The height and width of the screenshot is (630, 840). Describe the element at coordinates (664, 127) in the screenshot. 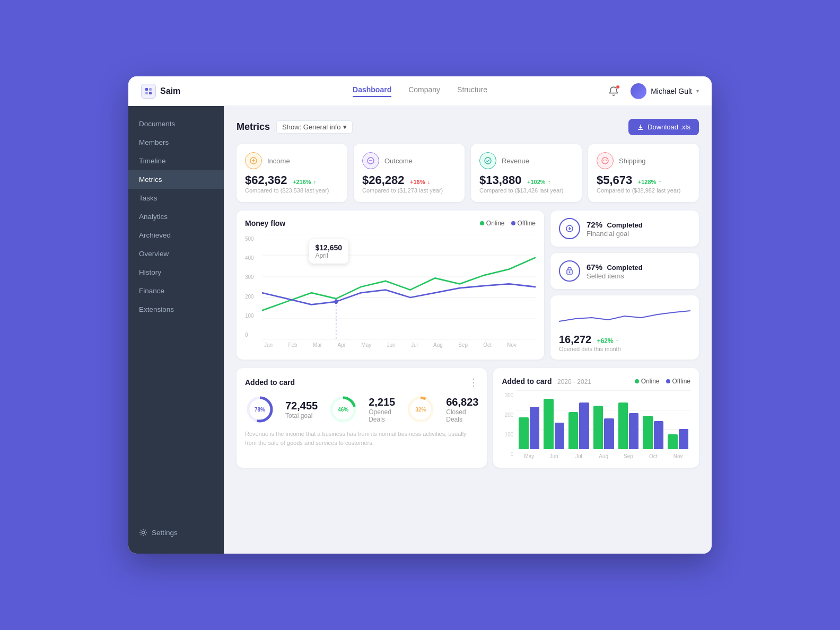

I see `download-button: Download .xls` at that location.